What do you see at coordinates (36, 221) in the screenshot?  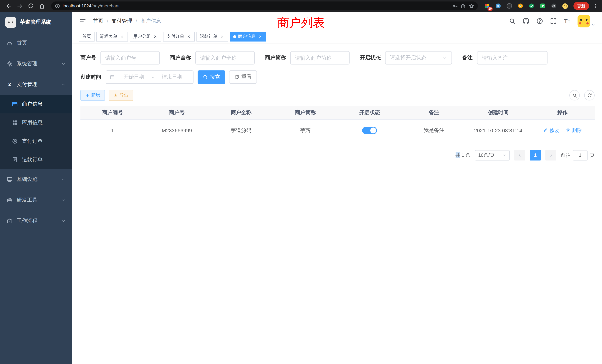 I see `sidebar-item-workflow: 工作流程` at bounding box center [36, 221].